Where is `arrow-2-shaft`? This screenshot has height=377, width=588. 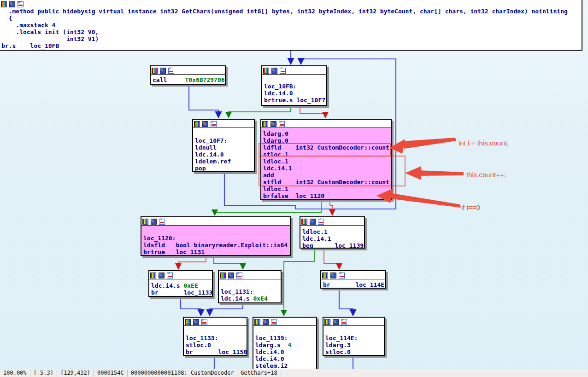 arrow-2-shaft is located at coordinates (441, 173).